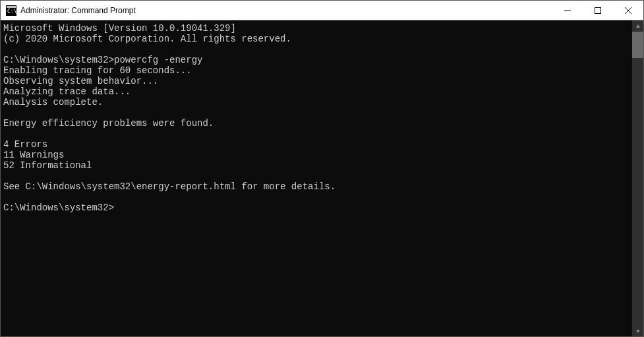 This screenshot has width=644, height=337. What do you see at coordinates (568, 11) in the screenshot?
I see `minimize-button` at bounding box center [568, 11].